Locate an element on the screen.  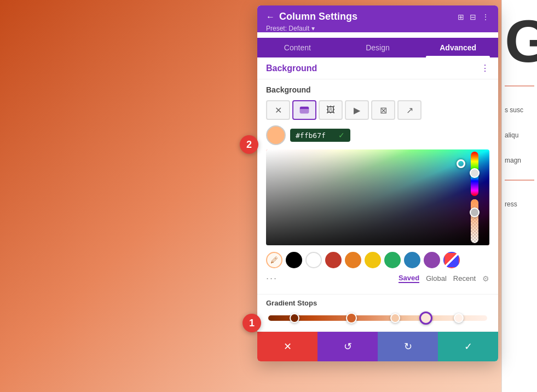
swatch-tabs: Saved Global Recent ⚙ is located at coordinates (444, 278).